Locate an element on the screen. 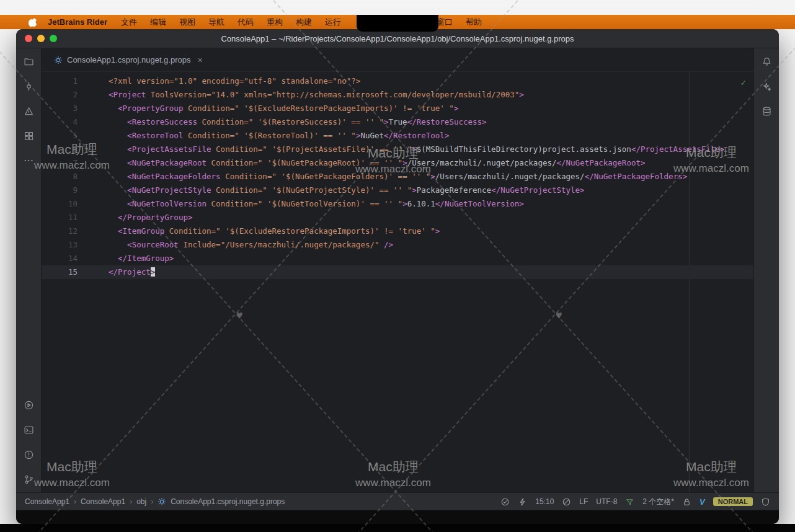 Image resolution: width=795 pixels, height=532 pixels. version-control-icon is located at coordinates (29, 479).